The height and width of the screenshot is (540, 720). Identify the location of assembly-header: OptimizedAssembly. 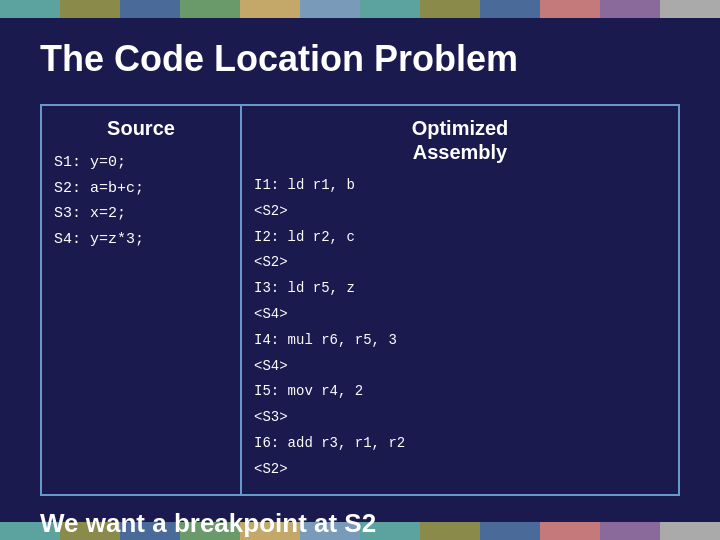
(460, 140).